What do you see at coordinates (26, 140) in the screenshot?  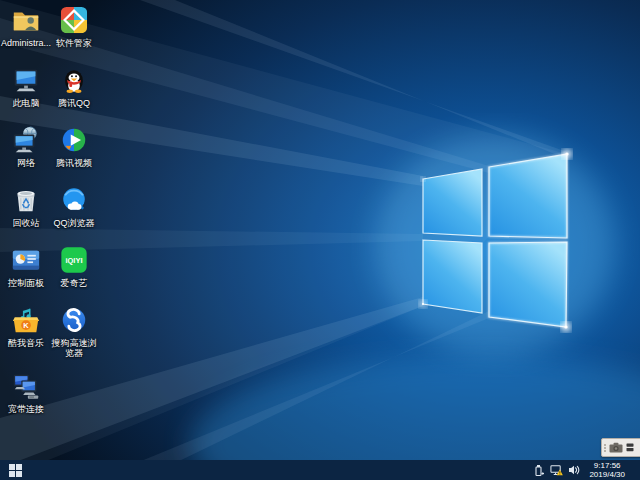 I see `network-icon` at bounding box center [26, 140].